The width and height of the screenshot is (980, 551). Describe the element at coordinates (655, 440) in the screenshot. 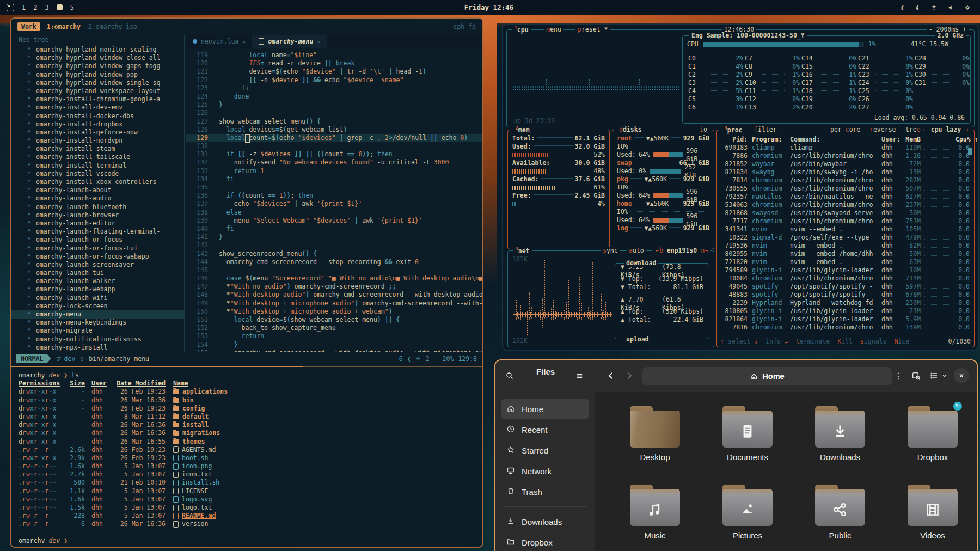

I see `folder-item-desktop: Desktop` at that location.